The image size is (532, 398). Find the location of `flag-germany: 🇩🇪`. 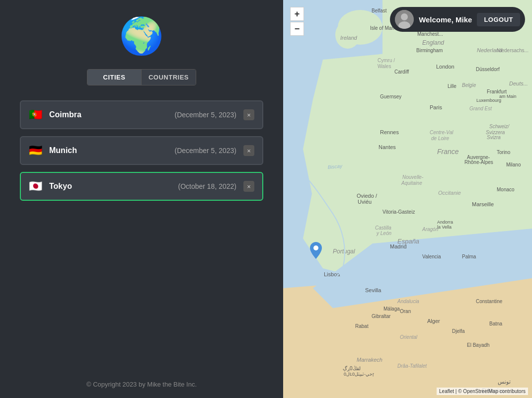

flag-germany: 🇩🇪 is located at coordinates (36, 151).